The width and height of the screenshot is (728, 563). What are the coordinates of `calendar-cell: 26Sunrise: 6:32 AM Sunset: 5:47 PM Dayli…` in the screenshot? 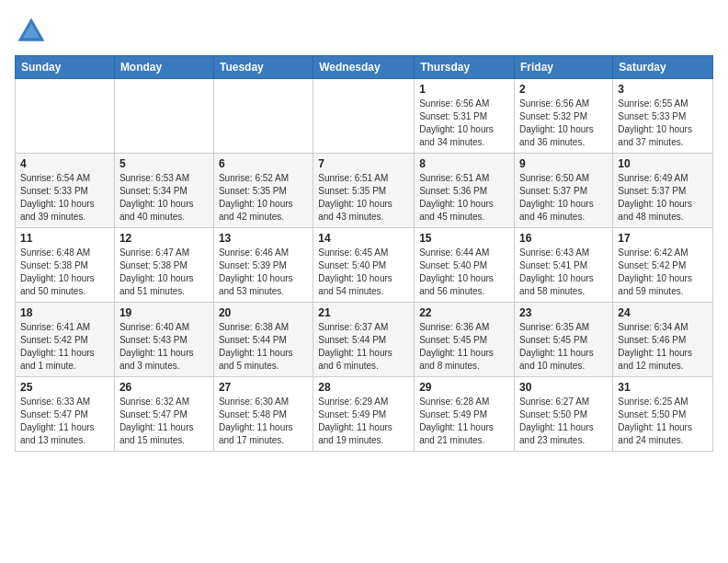 It's located at (164, 414).